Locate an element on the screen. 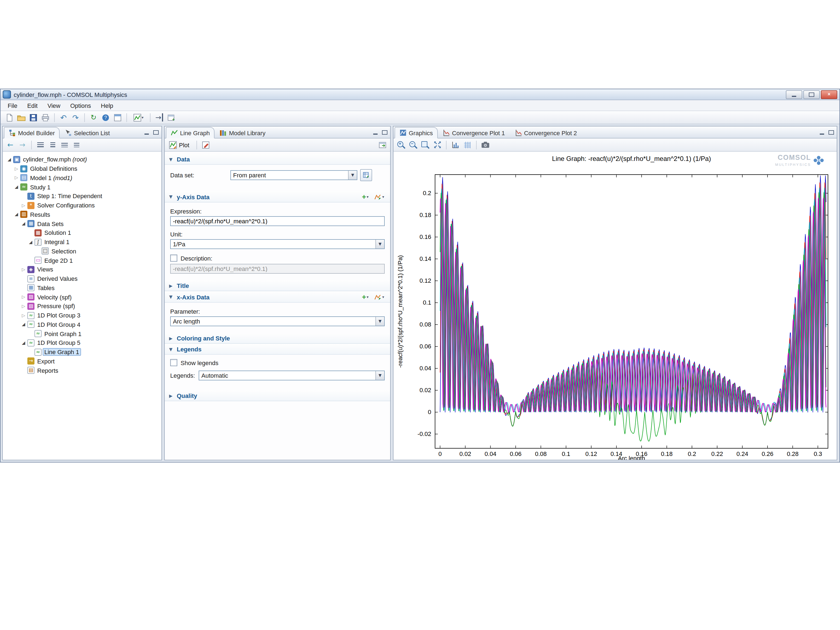 This screenshot has width=840, height=630. add-x-expression-button: +▾ is located at coordinates (365, 297).